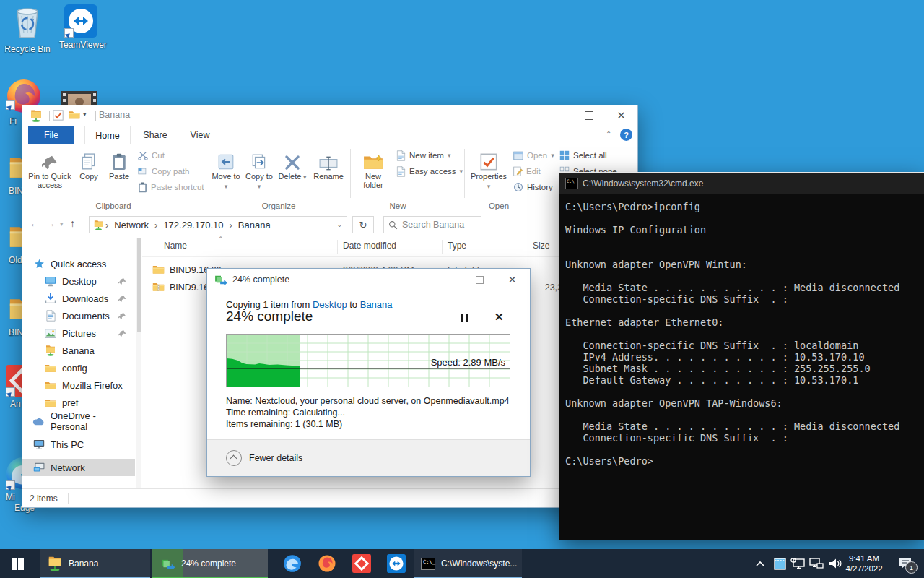  What do you see at coordinates (534, 155) in the screenshot?
I see `open-button: Open` at bounding box center [534, 155].